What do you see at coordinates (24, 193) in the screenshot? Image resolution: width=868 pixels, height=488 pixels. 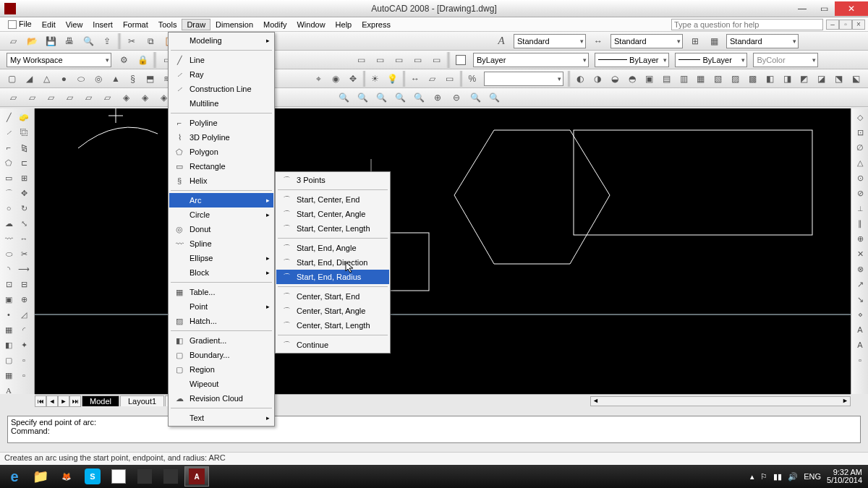 I see `move-icon: ✥` at bounding box center [24, 193].